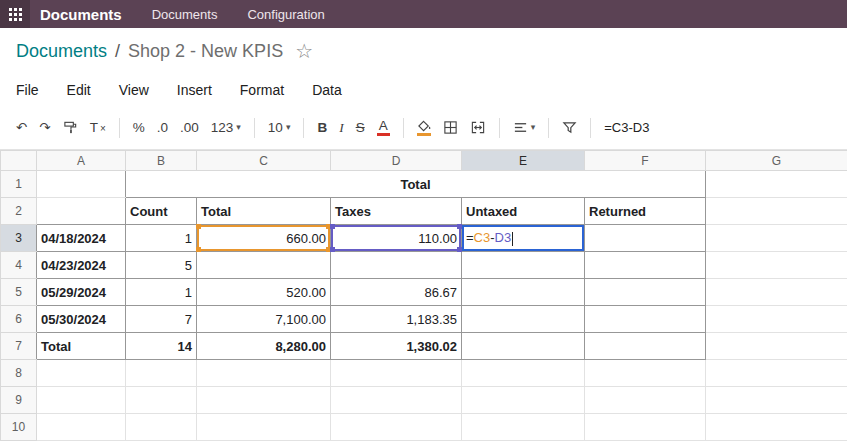  Describe the element at coordinates (646, 266) in the screenshot. I see `cell-F4` at that location.